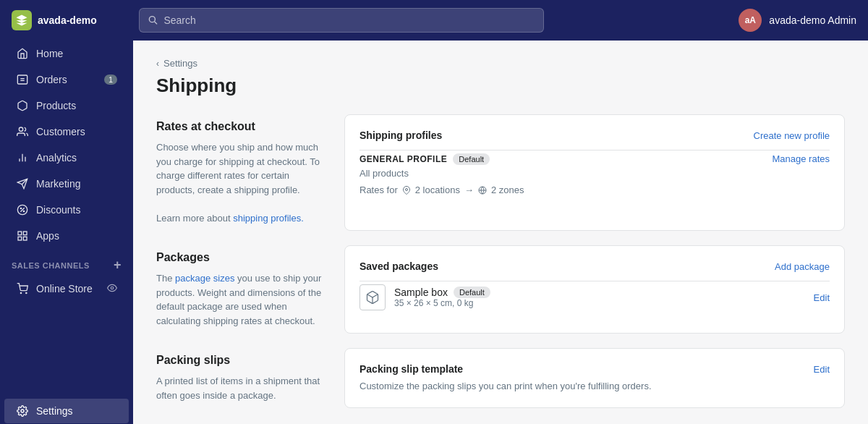 Image resolution: width=868 pixels, height=424 pixels. I want to click on arrow-label: →, so click(469, 190).